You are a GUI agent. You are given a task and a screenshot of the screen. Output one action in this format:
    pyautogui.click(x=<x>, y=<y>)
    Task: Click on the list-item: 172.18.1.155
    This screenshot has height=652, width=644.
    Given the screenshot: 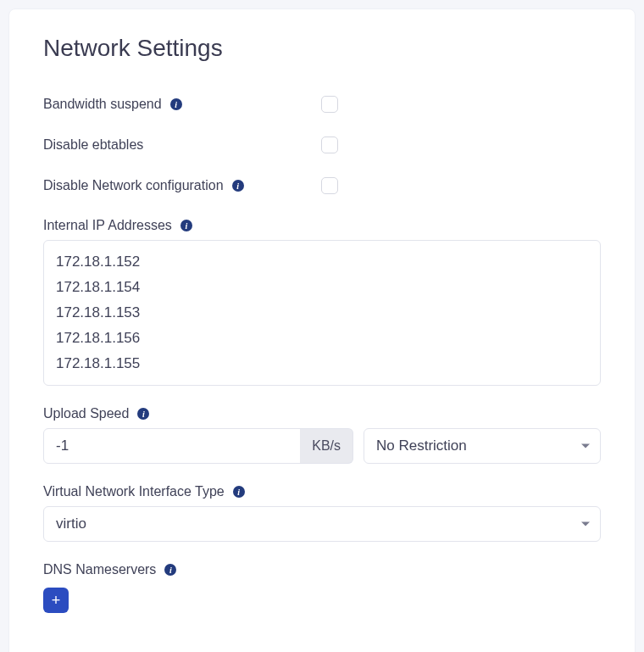 What is the action you would take?
    pyautogui.click(x=322, y=364)
    